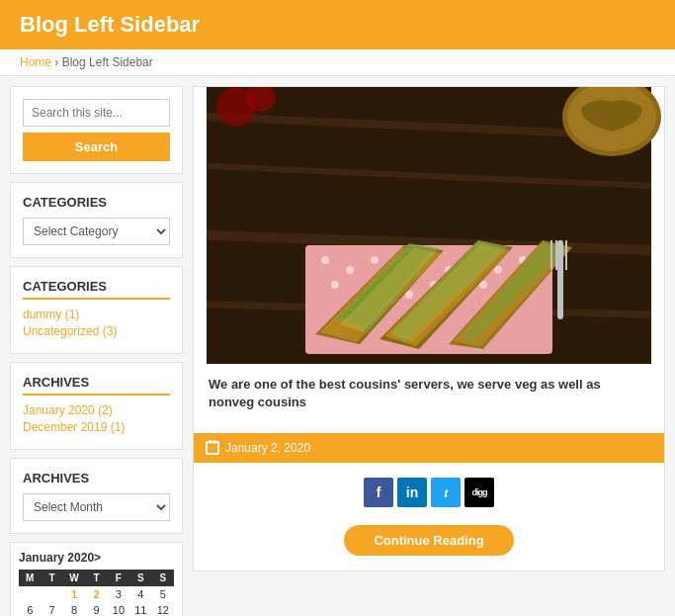  Describe the element at coordinates (163, 577) in the screenshot. I see `cal-header-s2: S` at that location.